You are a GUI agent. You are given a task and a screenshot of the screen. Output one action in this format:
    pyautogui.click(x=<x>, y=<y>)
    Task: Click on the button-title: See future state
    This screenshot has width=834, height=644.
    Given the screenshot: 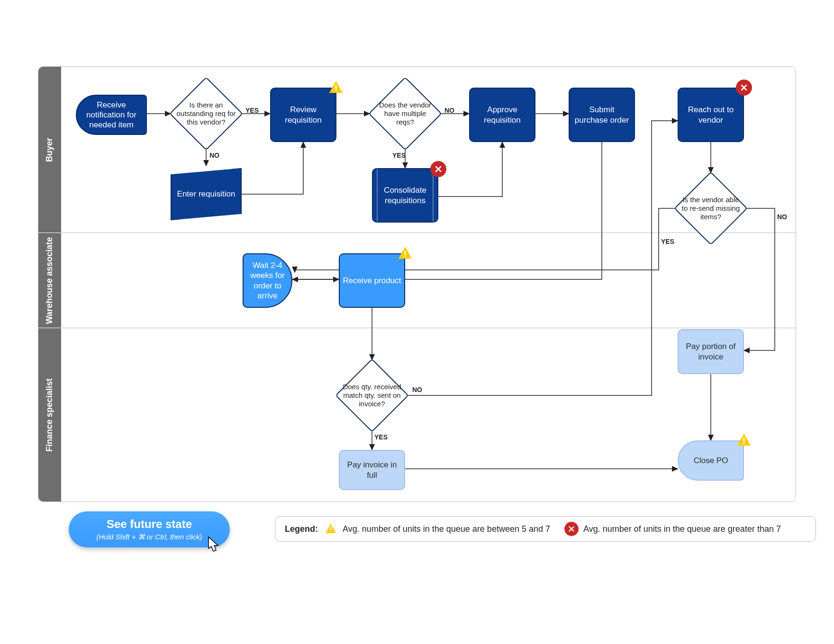 What is the action you would take?
    pyautogui.click(x=149, y=524)
    